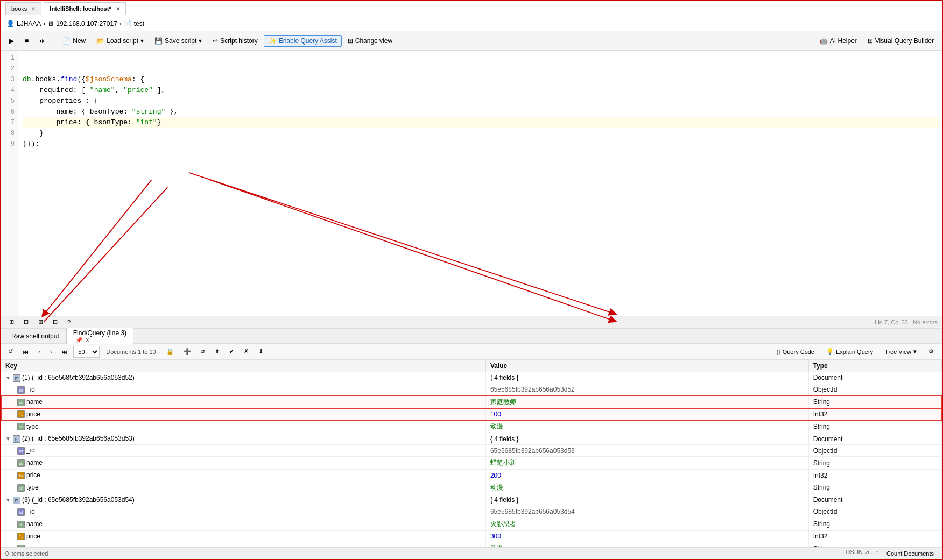  What do you see at coordinates (86, 352) in the screenshot?
I see `page-size-select: 50 100 200` at bounding box center [86, 352].